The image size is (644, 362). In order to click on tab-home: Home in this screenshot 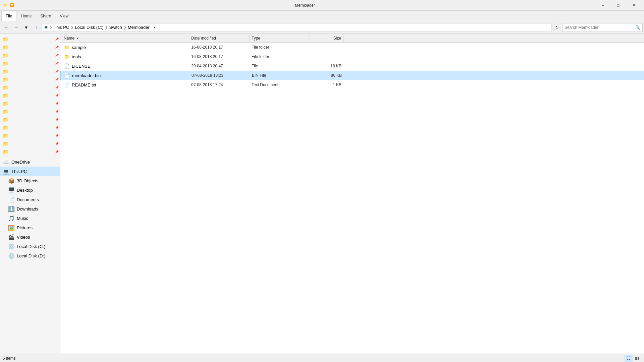, I will do `click(26, 16)`.